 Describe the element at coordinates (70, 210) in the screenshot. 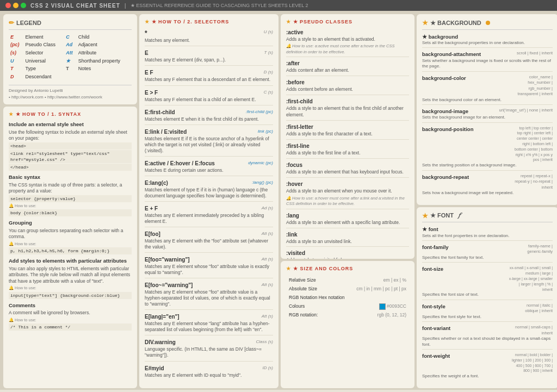

I see `howto-note: 🔔 How to use: body {color:black}` at that location.